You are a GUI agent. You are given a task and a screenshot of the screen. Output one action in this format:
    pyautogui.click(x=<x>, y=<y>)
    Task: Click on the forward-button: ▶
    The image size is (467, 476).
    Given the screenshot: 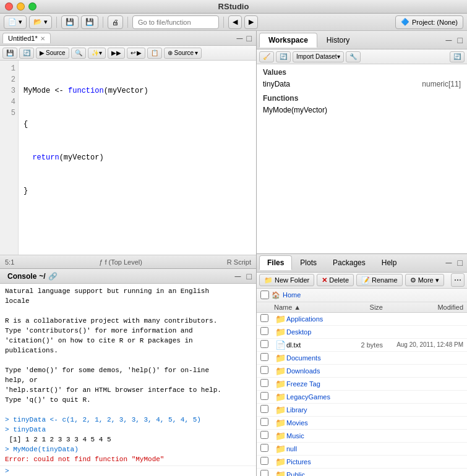 What is the action you would take?
    pyautogui.click(x=251, y=22)
    